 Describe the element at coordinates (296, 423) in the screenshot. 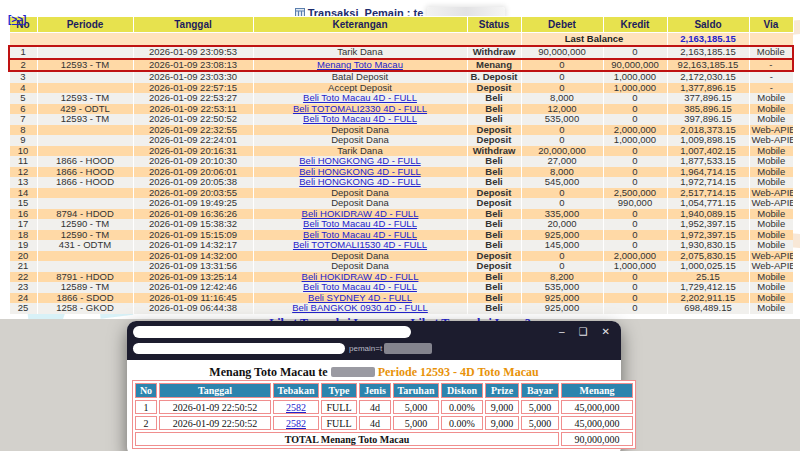

I see `bet-cell-tebakan: 2582` at that location.